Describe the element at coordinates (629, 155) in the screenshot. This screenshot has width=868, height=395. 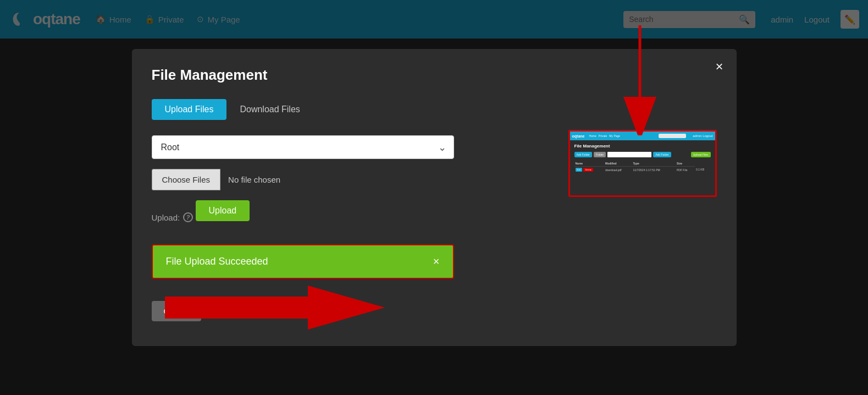
I see `preview-input` at that location.